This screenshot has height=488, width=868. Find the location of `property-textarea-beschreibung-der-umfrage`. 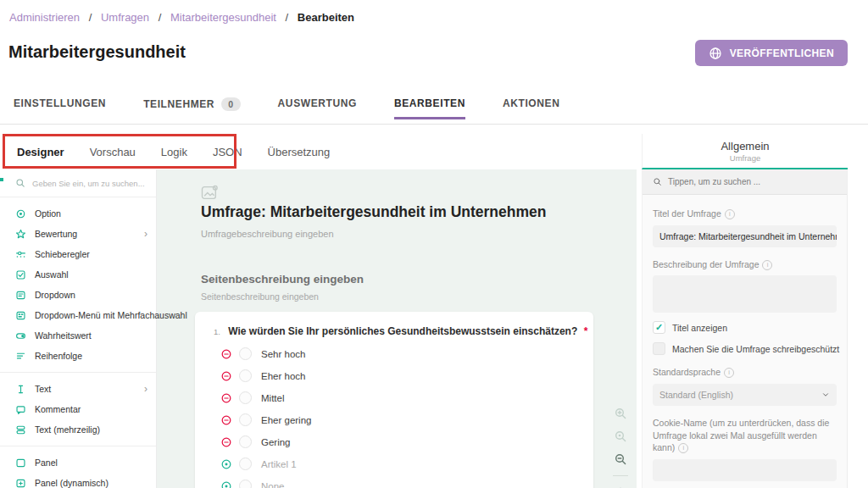

property-textarea-beschreibung-der-umfrage is located at coordinates (744, 294).